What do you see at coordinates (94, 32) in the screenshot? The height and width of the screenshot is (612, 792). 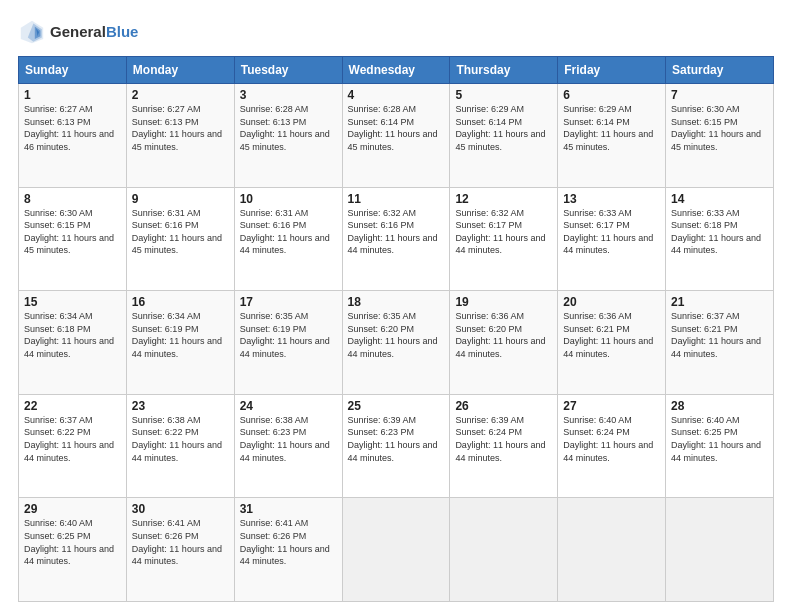 I see `logo-text: GeneralBlue` at bounding box center [94, 32].